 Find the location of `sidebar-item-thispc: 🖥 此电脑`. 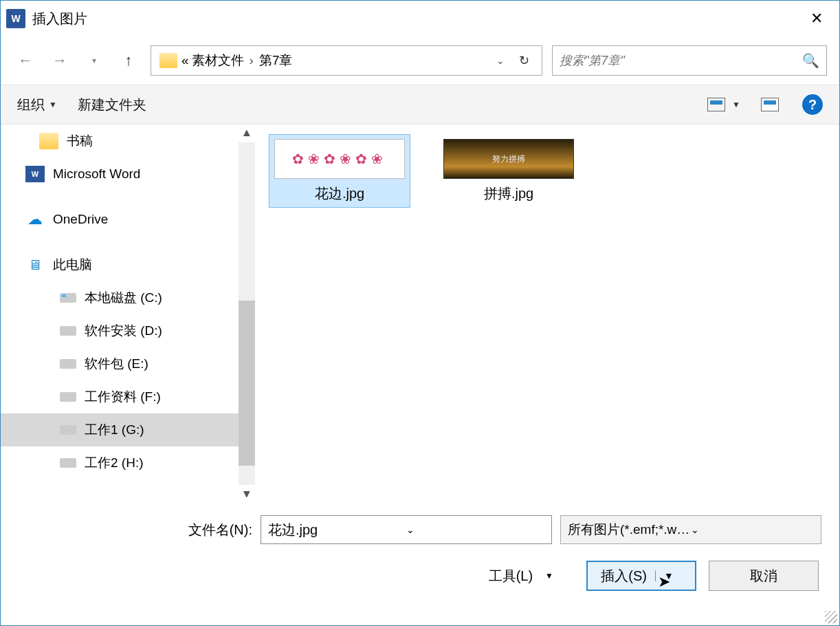

sidebar-item-thispc: 🖥 此电脑 is located at coordinates (128, 265).